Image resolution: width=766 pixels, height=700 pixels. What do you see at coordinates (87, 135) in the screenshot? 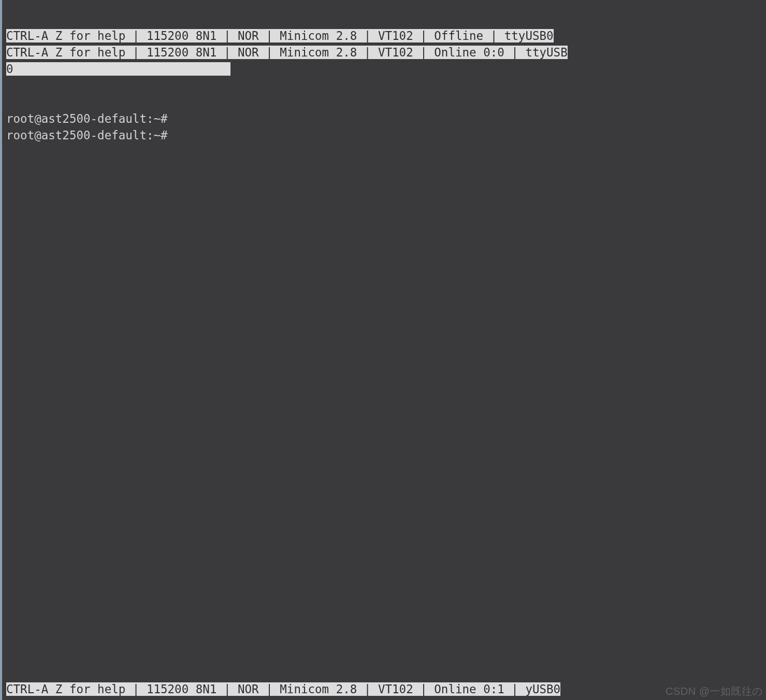
I see `shell-prompt-2: root@ast2500-default:~#` at bounding box center [87, 135].